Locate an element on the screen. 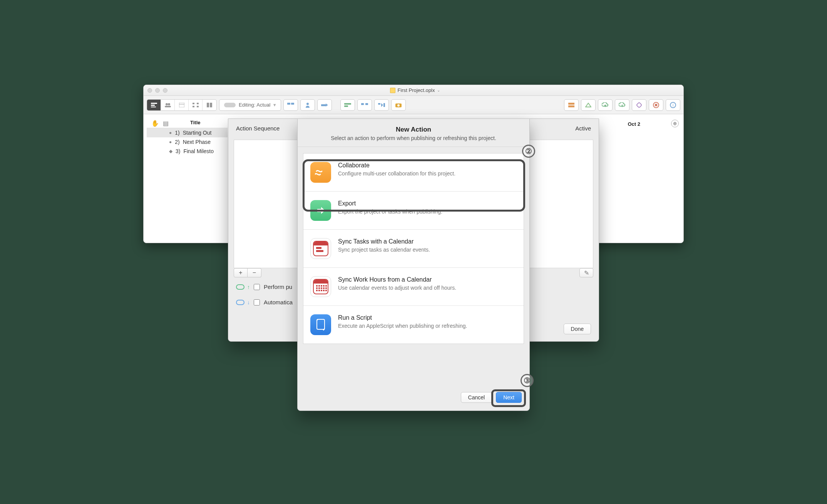 The image size is (827, 504). next-button: Next is located at coordinates (509, 397).